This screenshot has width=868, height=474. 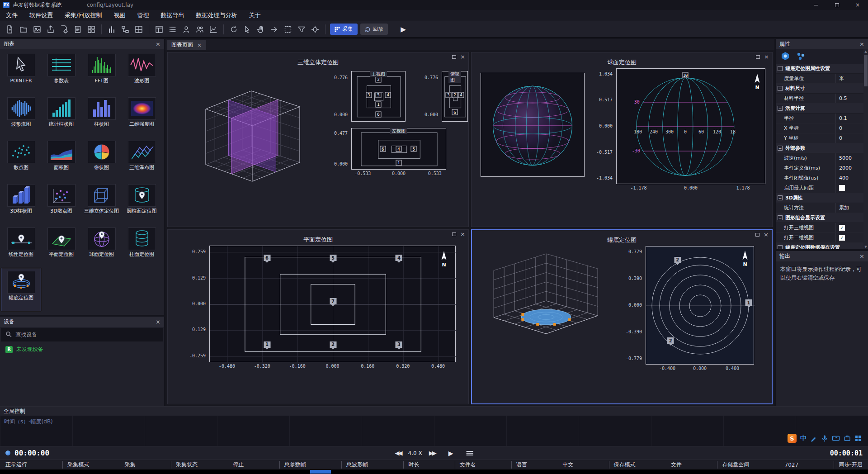 What do you see at coordinates (814, 438) in the screenshot?
I see `ime-pen-icon` at bounding box center [814, 438].